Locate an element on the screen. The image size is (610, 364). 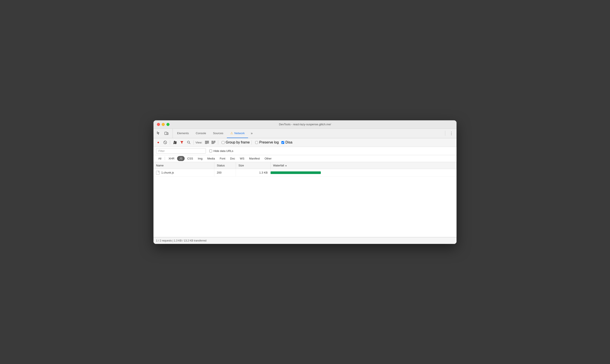
devtools-menu-button: ⋮ is located at coordinates (451, 133).